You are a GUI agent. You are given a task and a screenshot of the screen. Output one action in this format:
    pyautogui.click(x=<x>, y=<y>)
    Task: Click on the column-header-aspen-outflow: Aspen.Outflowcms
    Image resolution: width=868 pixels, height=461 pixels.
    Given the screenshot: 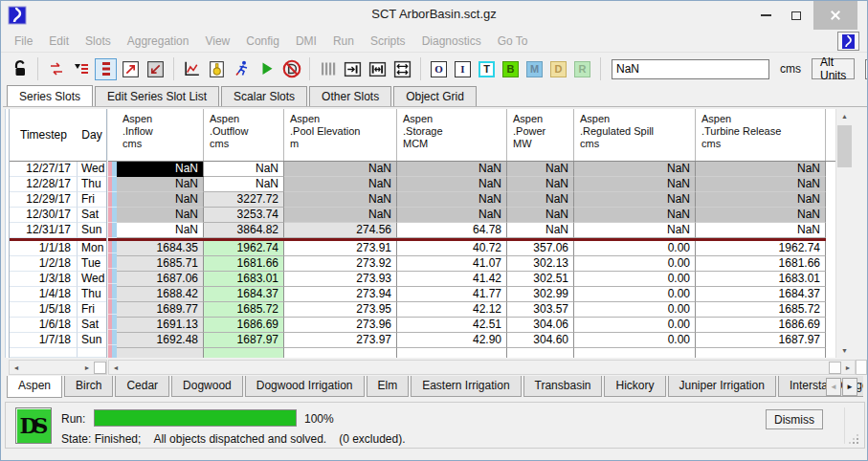 What is the action you would take?
    pyautogui.click(x=244, y=135)
    